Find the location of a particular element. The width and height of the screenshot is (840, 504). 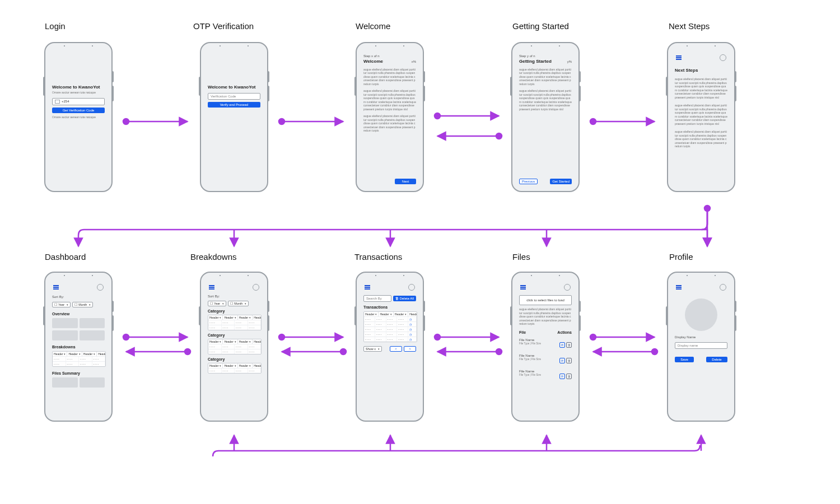

display-name-input: Display name is located at coordinates (701, 346).